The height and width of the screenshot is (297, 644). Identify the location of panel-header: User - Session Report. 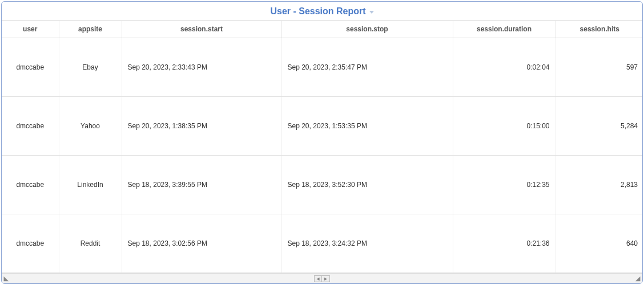
(322, 11).